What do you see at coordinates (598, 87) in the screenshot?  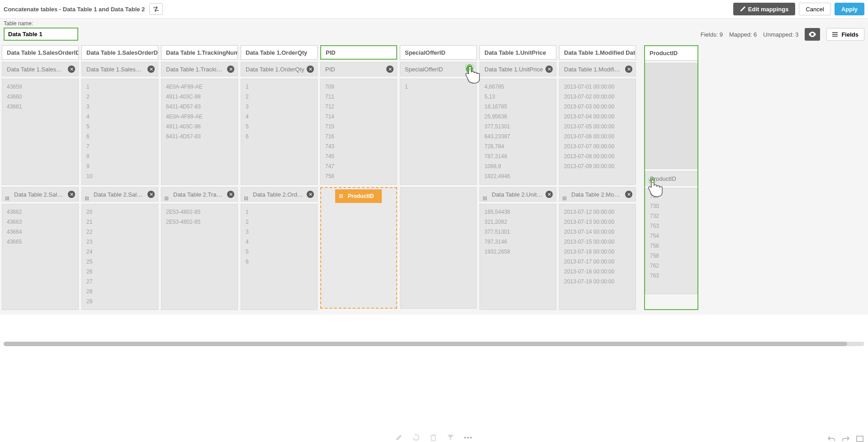 I see `value-cell: 2013-07-01 00:00:00` at bounding box center [598, 87].